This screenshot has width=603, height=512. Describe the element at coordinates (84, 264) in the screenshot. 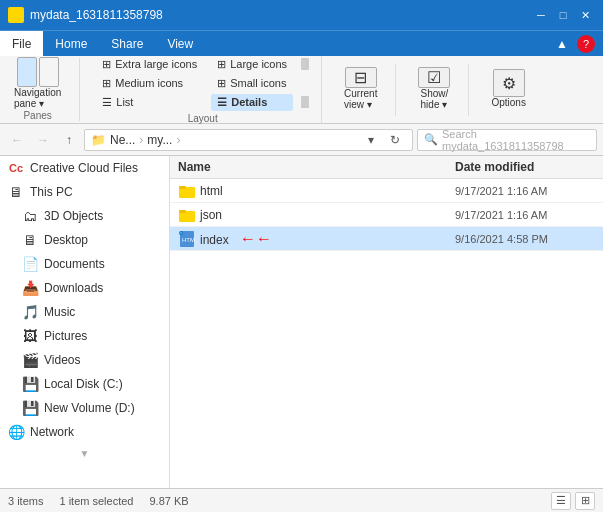

I see `sidebar-item-documents: 📄 Documents` at that location.